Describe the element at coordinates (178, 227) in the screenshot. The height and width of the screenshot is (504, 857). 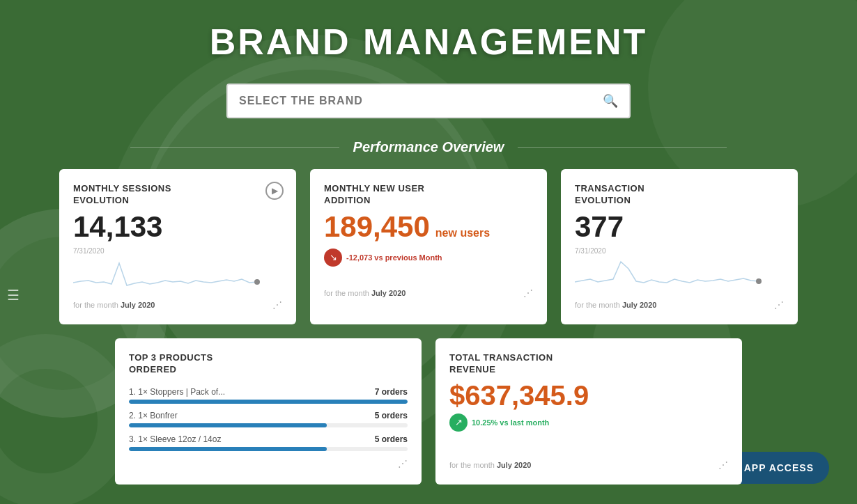
I see `sessions-value: 14,133` at that location.